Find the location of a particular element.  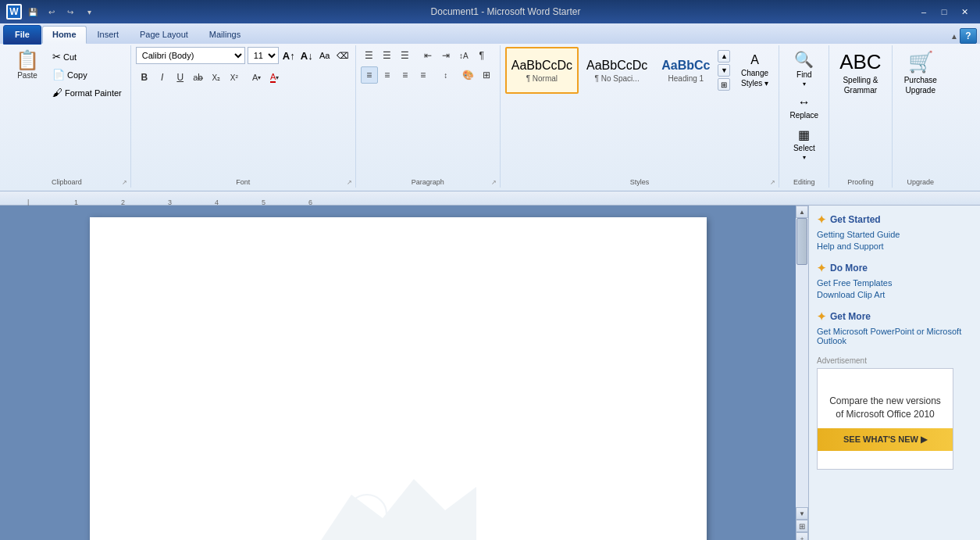

scroll-thumb is located at coordinates (802, 241).